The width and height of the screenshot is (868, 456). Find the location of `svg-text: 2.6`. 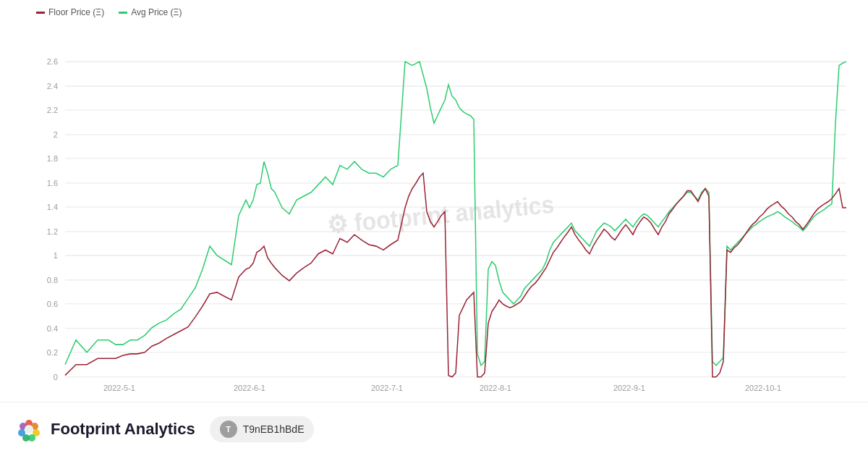

svg-text: 2.6 is located at coordinates (52, 62).